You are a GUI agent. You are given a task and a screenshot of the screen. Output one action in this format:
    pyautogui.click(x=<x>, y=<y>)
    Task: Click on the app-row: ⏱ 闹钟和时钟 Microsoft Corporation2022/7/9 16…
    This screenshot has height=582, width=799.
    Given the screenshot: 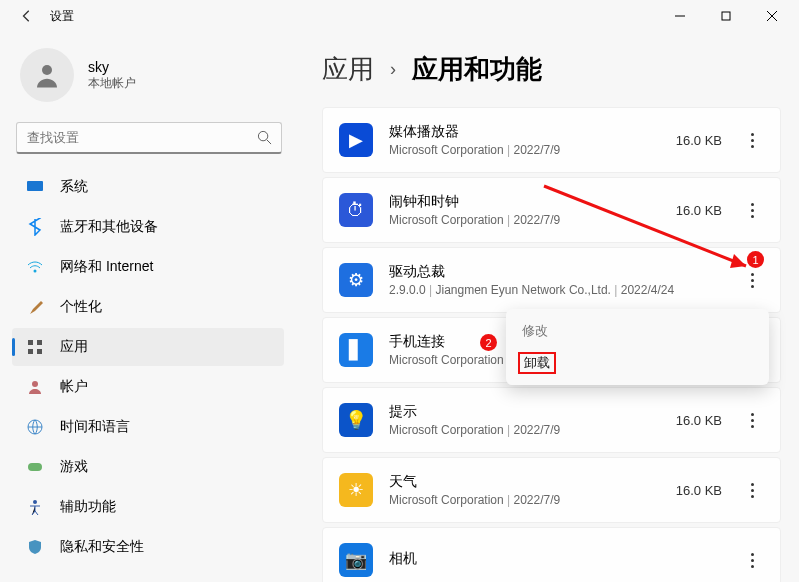 What is the action you would take?
    pyautogui.click(x=552, y=210)
    